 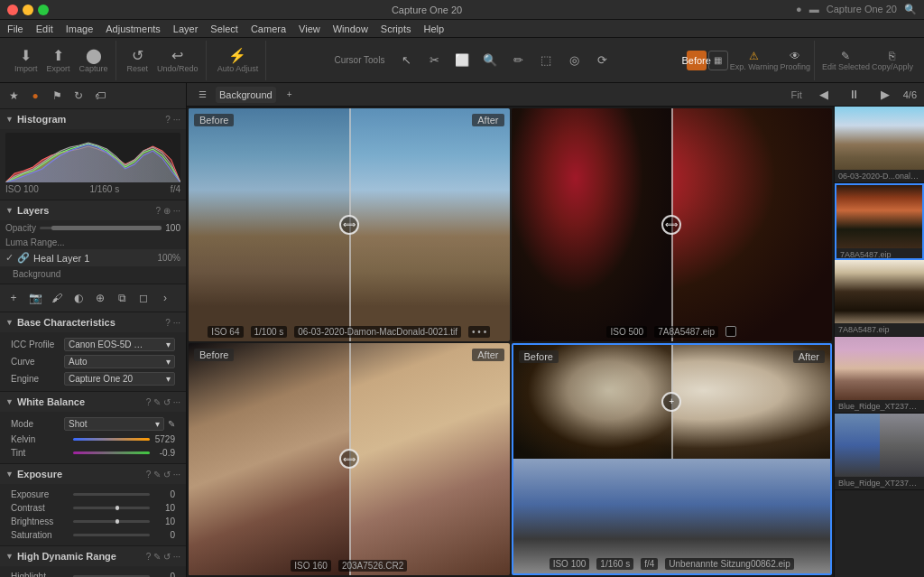 What do you see at coordinates (79, 96) in the screenshot?
I see `quick-tool-rotate: ↻` at bounding box center [79, 96].